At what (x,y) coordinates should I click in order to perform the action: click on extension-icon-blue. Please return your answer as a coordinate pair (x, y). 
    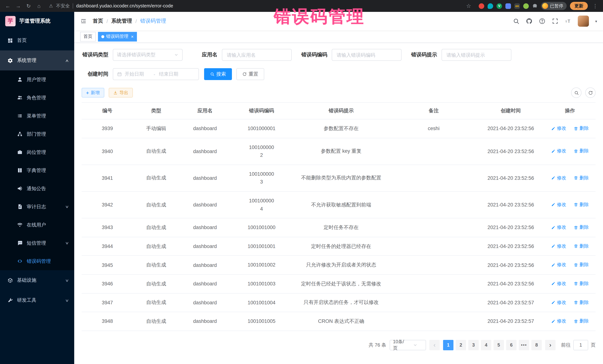
    Looking at the image, I should click on (508, 6).